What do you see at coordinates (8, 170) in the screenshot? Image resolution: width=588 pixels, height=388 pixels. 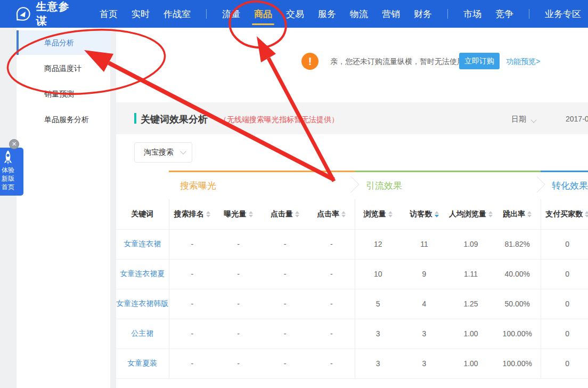 I see `float-tab-line: 体验` at bounding box center [8, 170].